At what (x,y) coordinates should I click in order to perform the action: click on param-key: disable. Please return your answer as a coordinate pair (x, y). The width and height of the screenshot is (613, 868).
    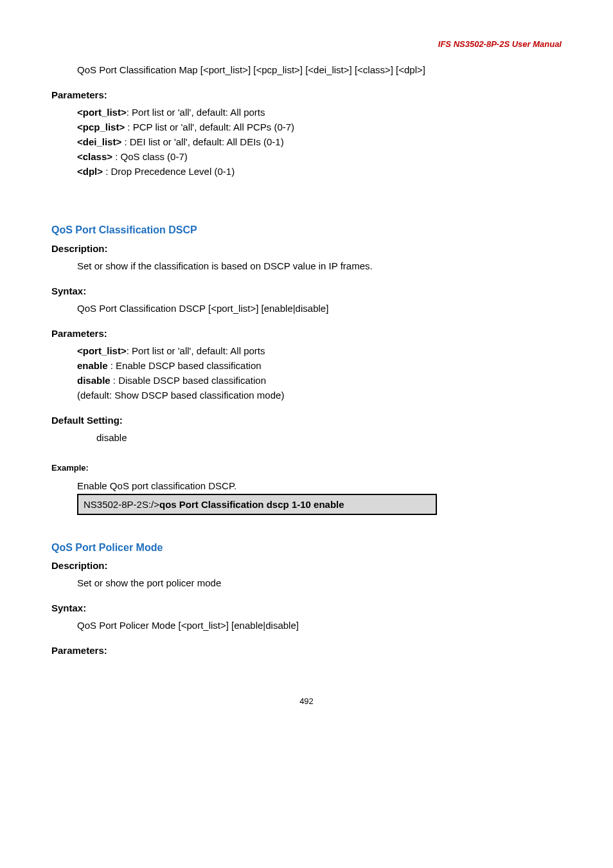
    Looking at the image, I should click on (94, 381).